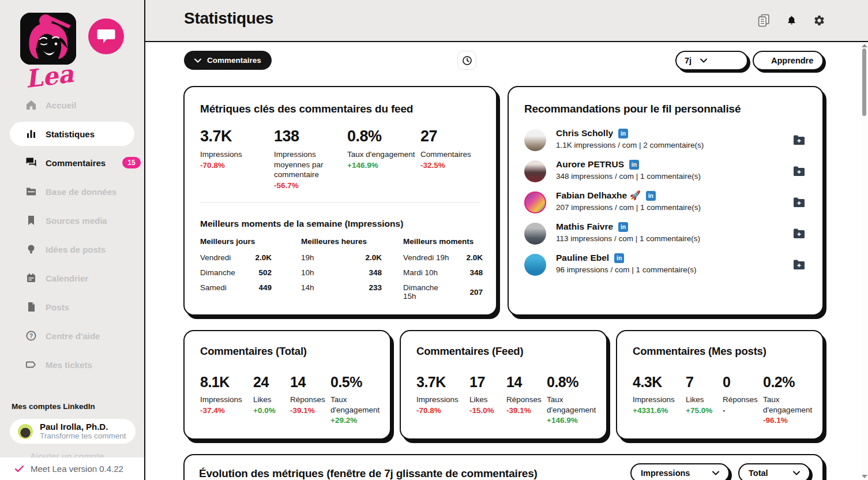 This screenshot has height=480, width=868. What do you see at coordinates (263, 257) in the screenshot?
I see `row-value: 2.0K` at bounding box center [263, 257].